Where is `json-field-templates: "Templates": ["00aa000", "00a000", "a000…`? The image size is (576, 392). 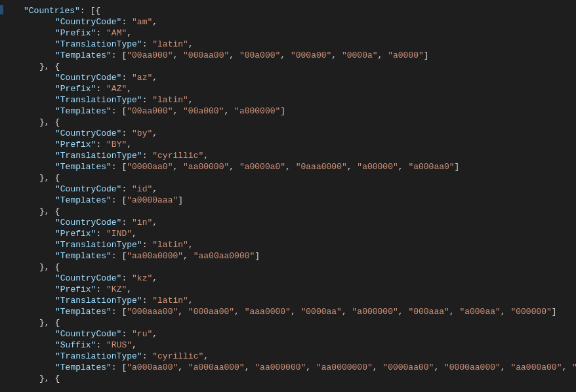
json-field-templates: "Templates": ["00aa000", "00a000", "a000… is located at coordinates (290, 111).